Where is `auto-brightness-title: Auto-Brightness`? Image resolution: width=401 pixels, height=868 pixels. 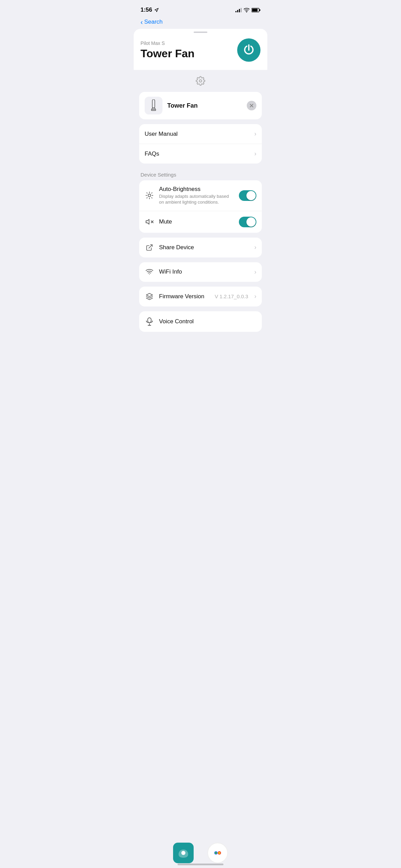 auto-brightness-title: Auto-Brightness is located at coordinates (197, 189).